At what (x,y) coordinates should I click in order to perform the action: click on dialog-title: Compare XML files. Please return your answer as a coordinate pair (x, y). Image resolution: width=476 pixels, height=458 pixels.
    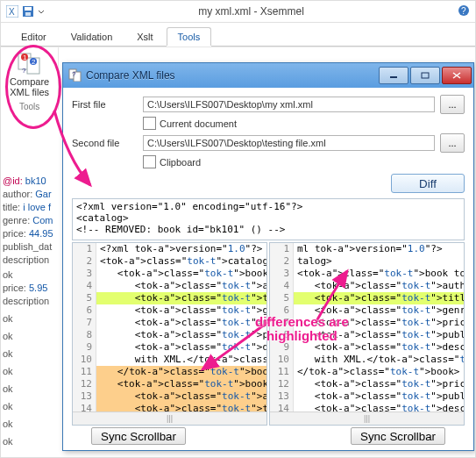
    Looking at the image, I should click on (232, 75).